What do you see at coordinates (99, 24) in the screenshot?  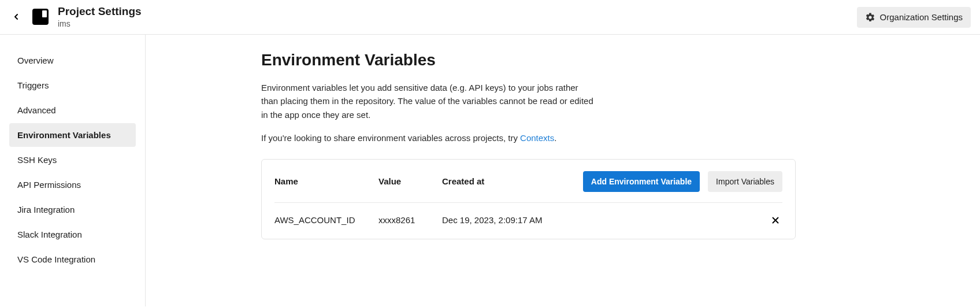 I see `page-header-subtitle: ims` at bounding box center [99, 24].